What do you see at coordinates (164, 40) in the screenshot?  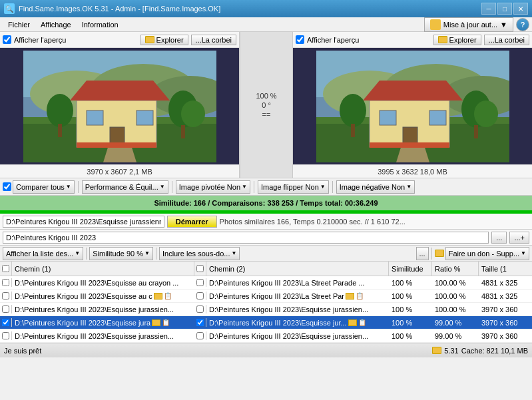 I see `explorer-btn-left: Explorer` at bounding box center [164, 40].